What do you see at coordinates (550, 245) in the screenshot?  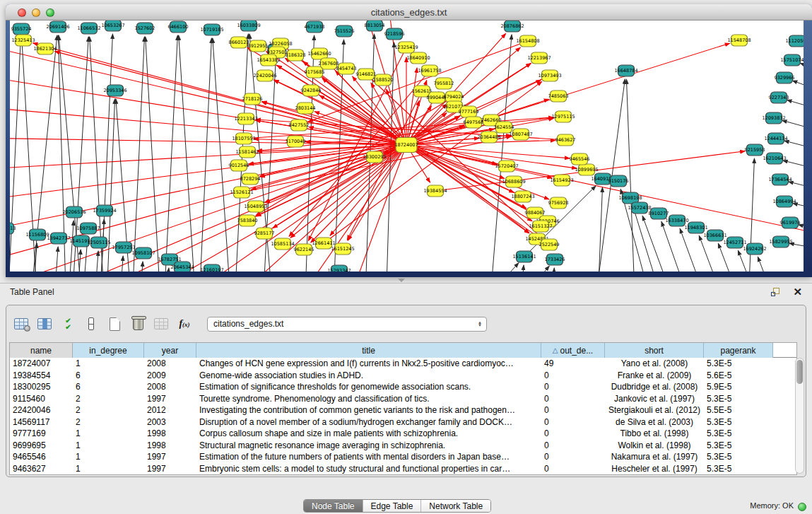 I see `graph-node: 2522549` at bounding box center [550, 245].